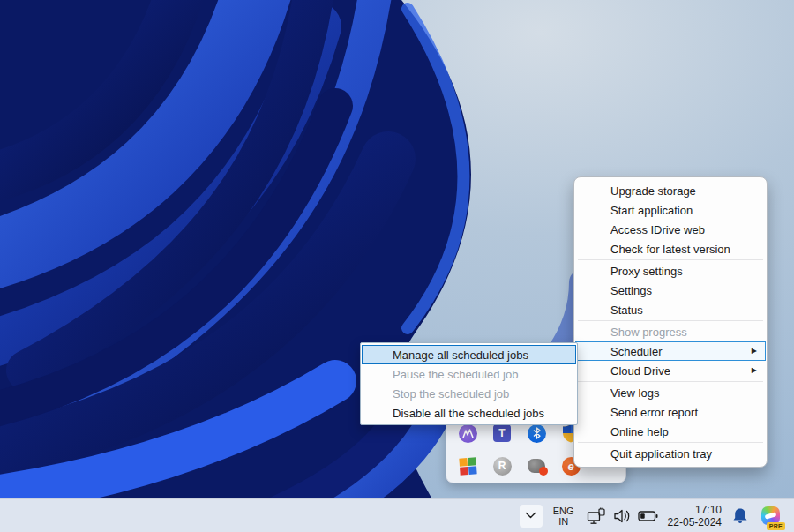  Describe the element at coordinates (564, 516) in the screenshot. I see `language-indicator: ENG IN` at that location.